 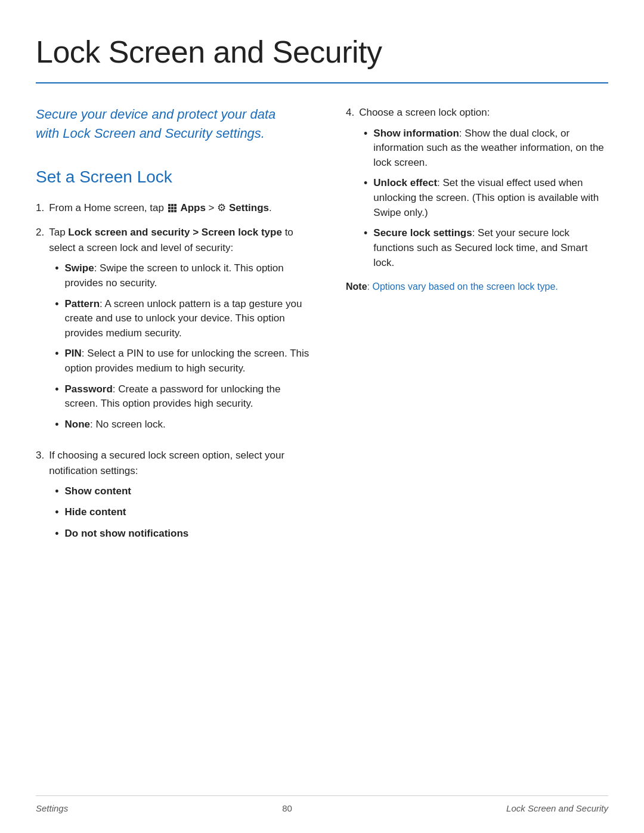 I want to click on page-title: Lock Screen and Security, so click(x=322, y=52).